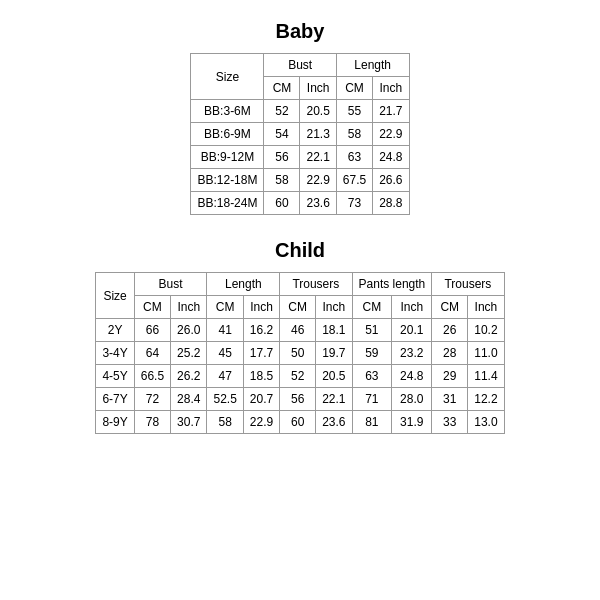  What do you see at coordinates (189, 308) in the screenshot?
I see `child-sub-bust-inch: Inch` at bounding box center [189, 308].